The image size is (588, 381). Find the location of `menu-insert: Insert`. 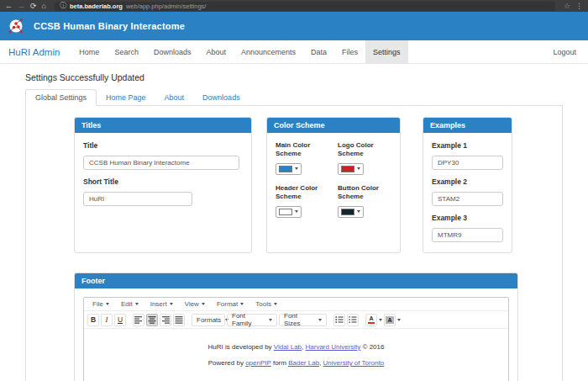

menu-insert: Insert is located at coordinates (161, 304).